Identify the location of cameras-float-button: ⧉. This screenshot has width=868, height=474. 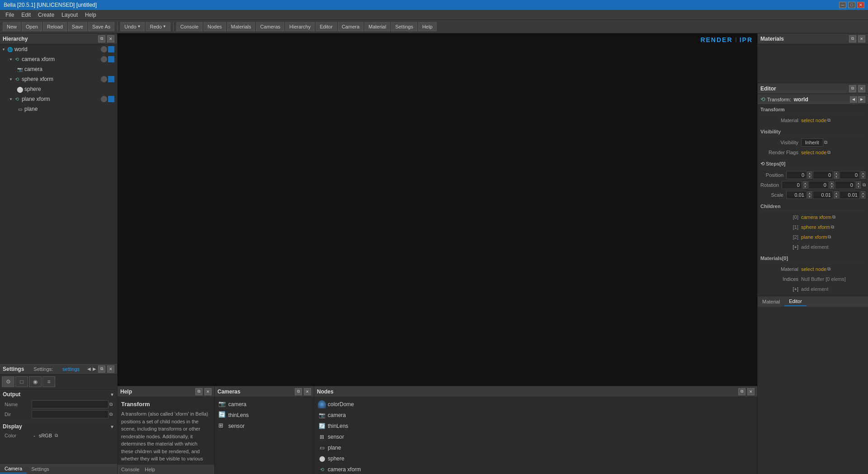
(298, 392).